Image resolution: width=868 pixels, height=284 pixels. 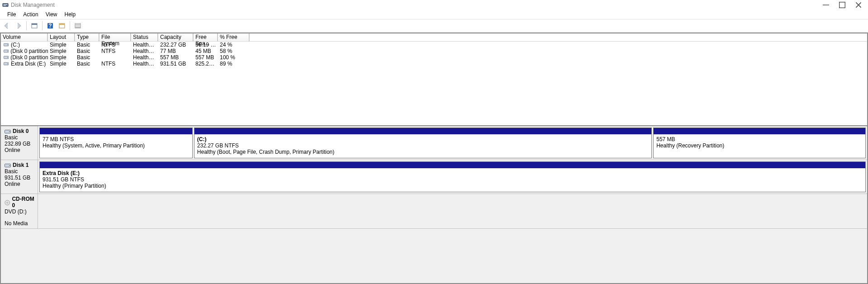 I want to click on volume-capacity: 77 MB, so click(x=176, y=51).